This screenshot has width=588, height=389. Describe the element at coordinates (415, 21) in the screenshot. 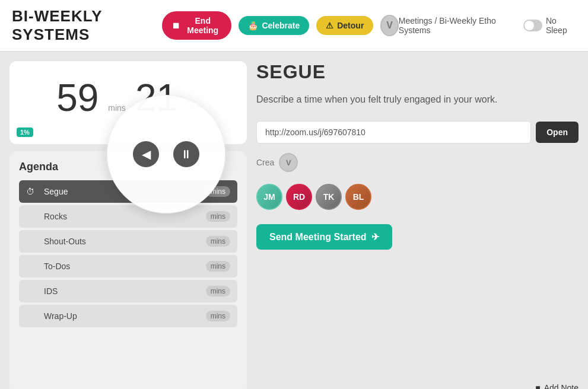

I see `breadcrumb-parent: Meetings` at that location.